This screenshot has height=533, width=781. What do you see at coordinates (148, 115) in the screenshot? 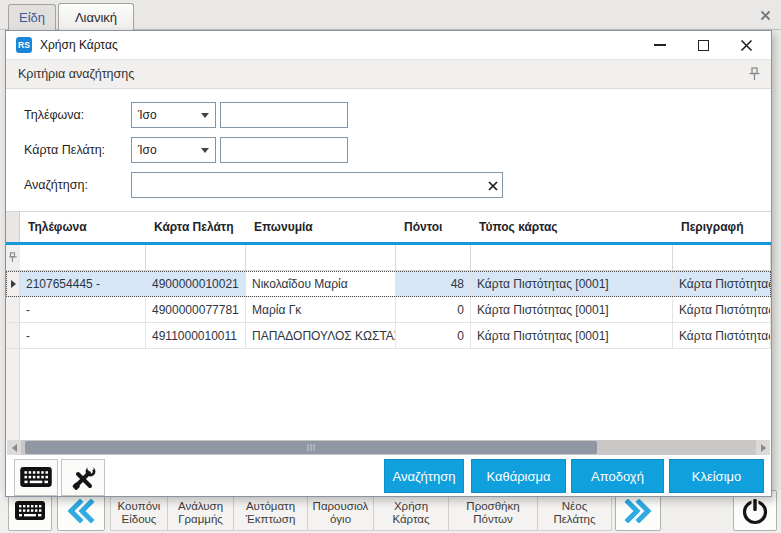
I see `phones-operator-value: Ίσο` at bounding box center [148, 115].